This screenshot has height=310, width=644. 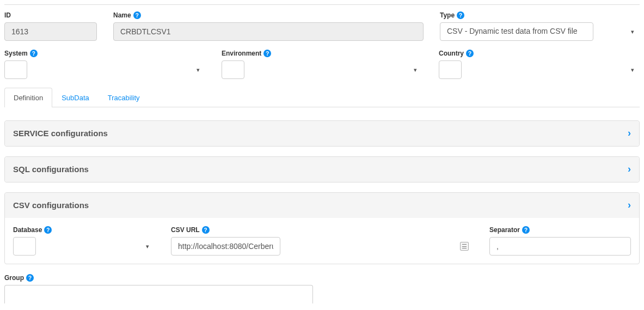 I want to click on name-group: Name ?, so click(x=268, y=26).